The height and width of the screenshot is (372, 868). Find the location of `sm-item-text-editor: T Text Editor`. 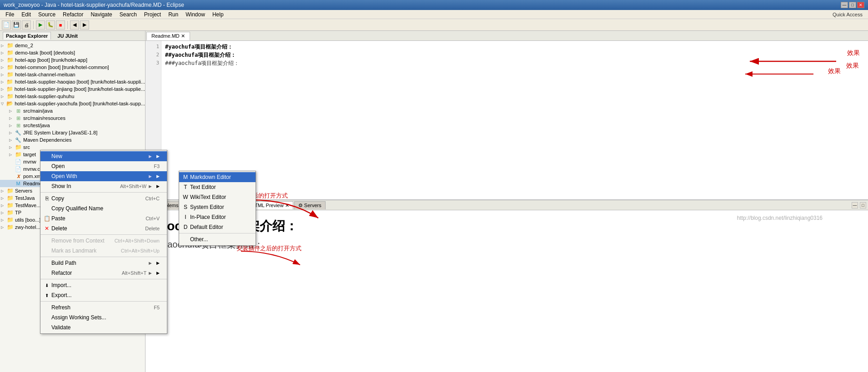

sm-item-text-editor: T Text Editor is located at coordinates (217, 187).